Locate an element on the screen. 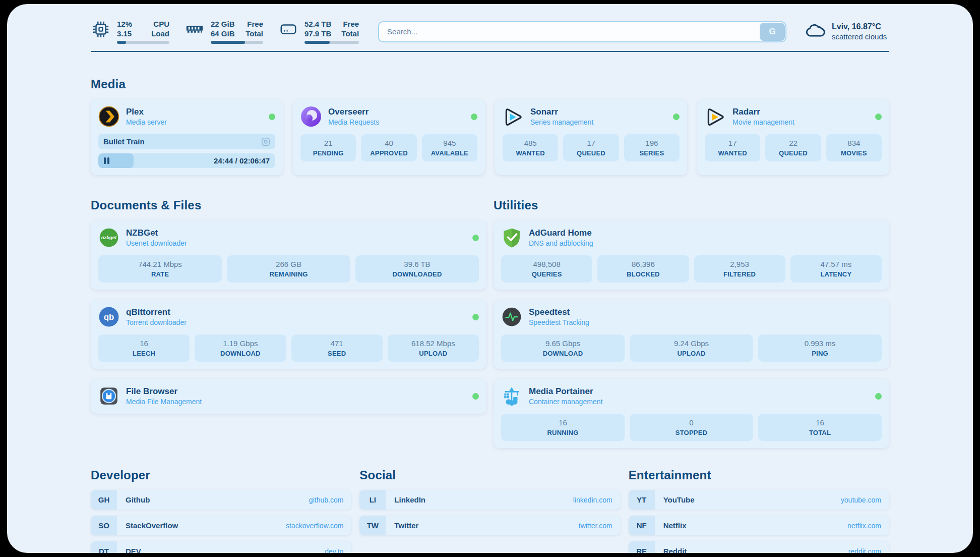  disk-progress-bar is located at coordinates (332, 42).